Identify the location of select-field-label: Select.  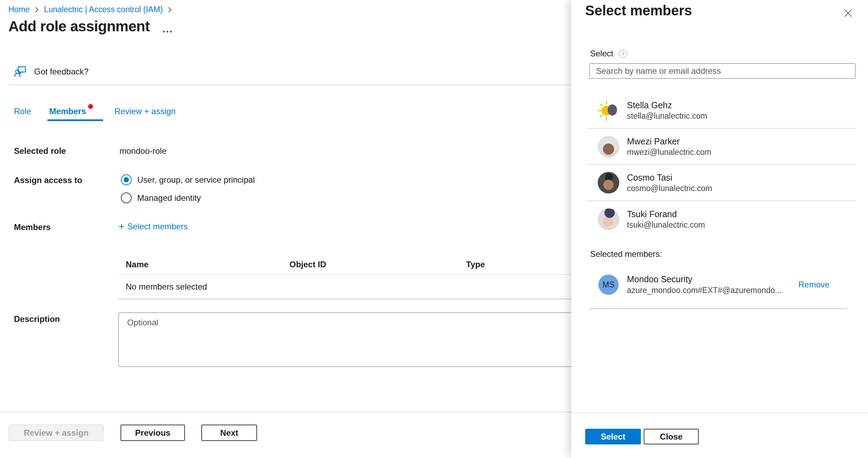
(602, 54).